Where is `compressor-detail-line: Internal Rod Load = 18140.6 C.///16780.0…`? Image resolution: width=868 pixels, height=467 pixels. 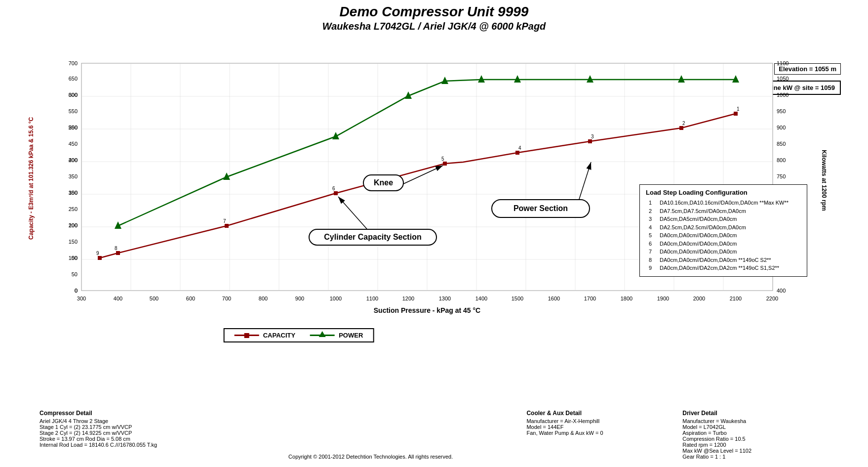
compressor-detail-line: Internal Rod Load = 18140.6 C.///16780.0… is located at coordinates (127, 445).